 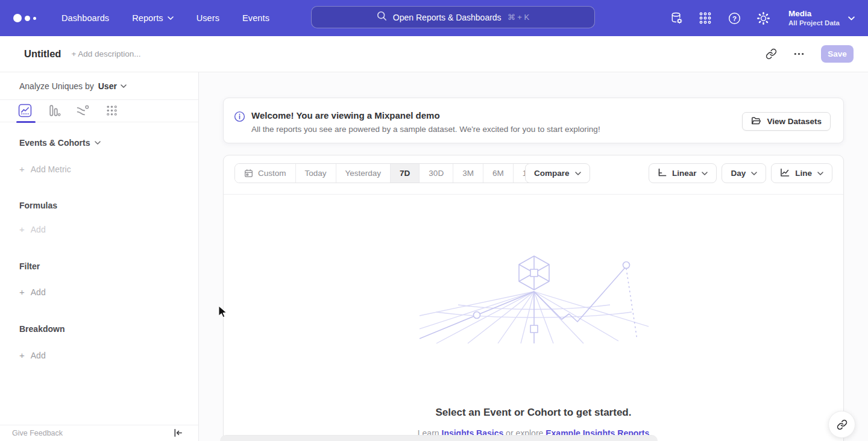 I want to click on filter-section: Filter + Add, so click(x=99, y=280).